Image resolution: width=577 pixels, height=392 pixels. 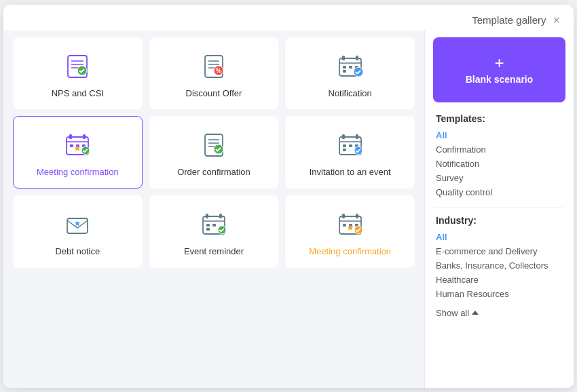 What do you see at coordinates (77, 224) in the screenshot?
I see `debt-icon` at bounding box center [77, 224].